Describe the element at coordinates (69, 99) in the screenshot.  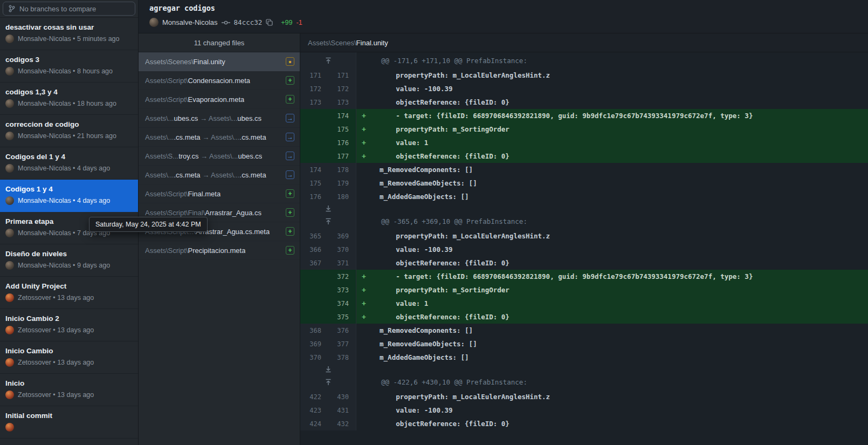
I see `commit-item: codigos 1,3 y 4Monsalve-Nicolas • 18 hou…` at that location.